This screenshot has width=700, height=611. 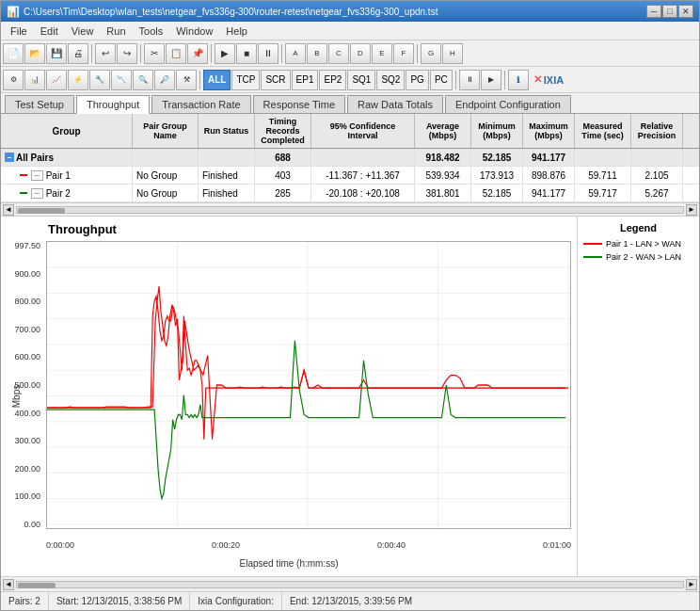 What do you see at coordinates (295, 54) in the screenshot?
I see `btn-a: A` at bounding box center [295, 54].